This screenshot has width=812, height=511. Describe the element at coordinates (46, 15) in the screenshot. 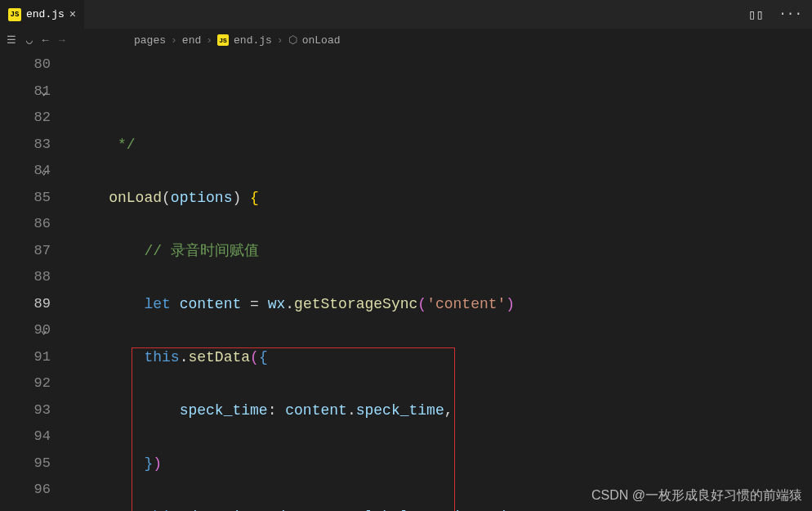

I see `tab-filename: end.js` at that location.